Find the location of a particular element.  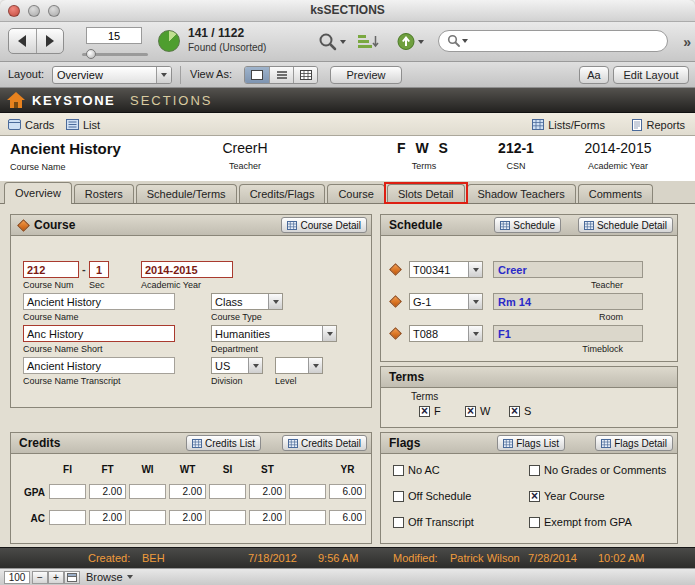

col-st: ST is located at coordinates (268, 470).